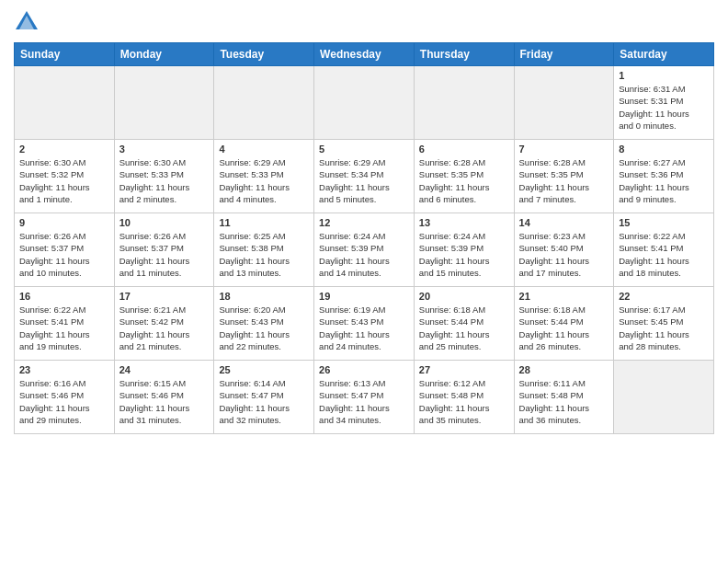 The height and width of the screenshot is (563, 728). Describe the element at coordinates (64, 296) in the screenshot. I see `day-number: 16` at that location.